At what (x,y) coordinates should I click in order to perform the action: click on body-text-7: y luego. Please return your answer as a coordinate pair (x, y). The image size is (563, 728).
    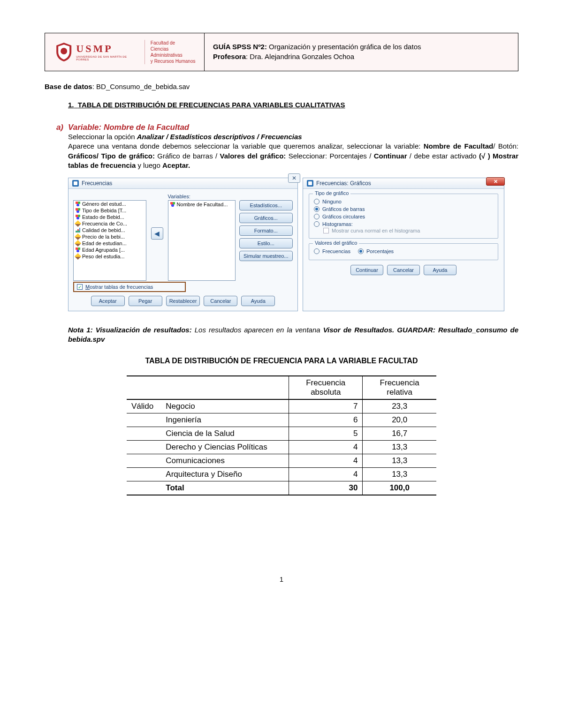
    Looking at the image, I should click on (149, 165).